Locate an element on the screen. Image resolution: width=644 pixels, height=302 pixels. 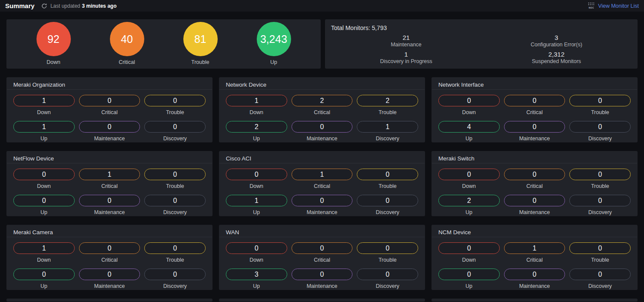
discovery-label: Discovery is located at coordinates (600, 286).